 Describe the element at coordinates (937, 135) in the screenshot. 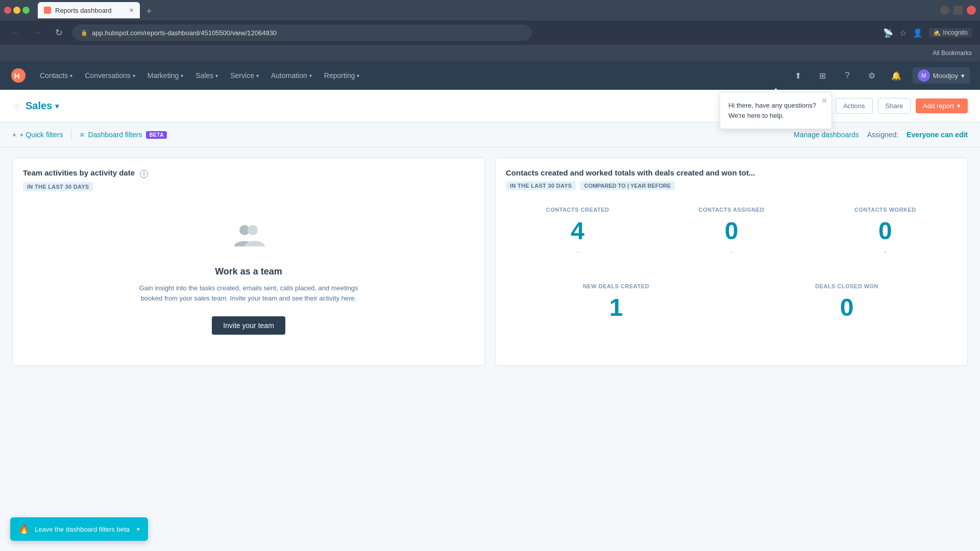

I see `everyone-can-edit-link: Everyone can edit` at that location.